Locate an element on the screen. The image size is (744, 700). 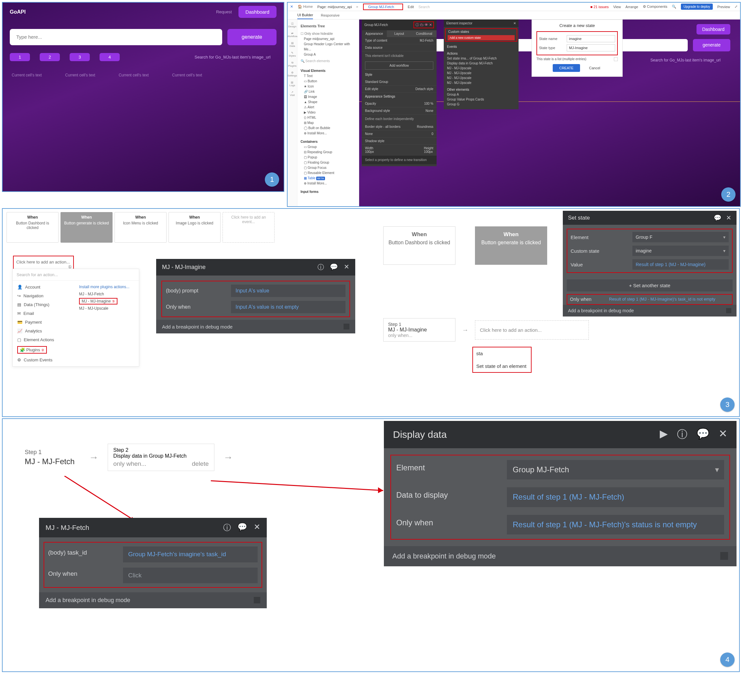
el-shape: ▲ Shape is located at coordinates (328, 102).